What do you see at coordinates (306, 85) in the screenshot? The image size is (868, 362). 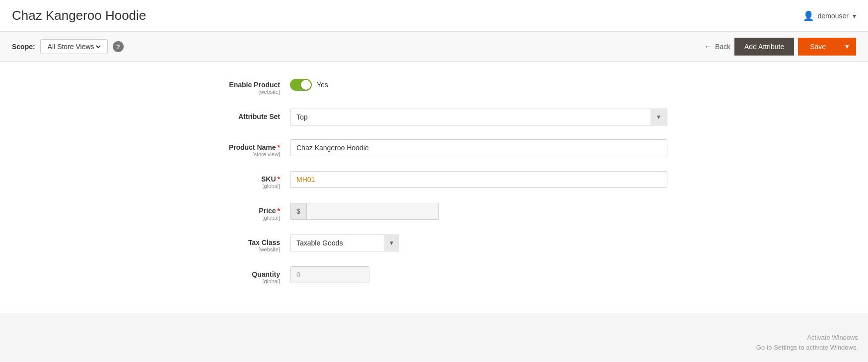 I see `toggle-thumb` at bounding box center [306, 85].